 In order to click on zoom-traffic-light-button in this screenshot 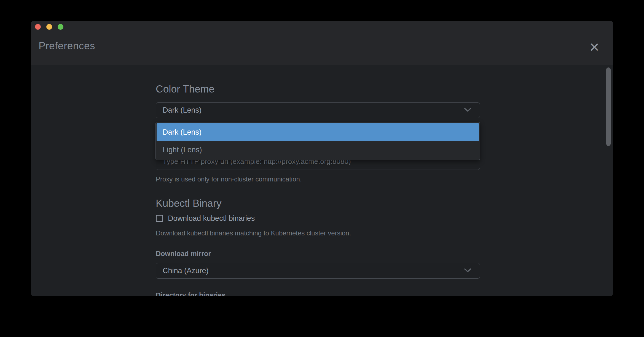, I will do `click(61, 27)`.